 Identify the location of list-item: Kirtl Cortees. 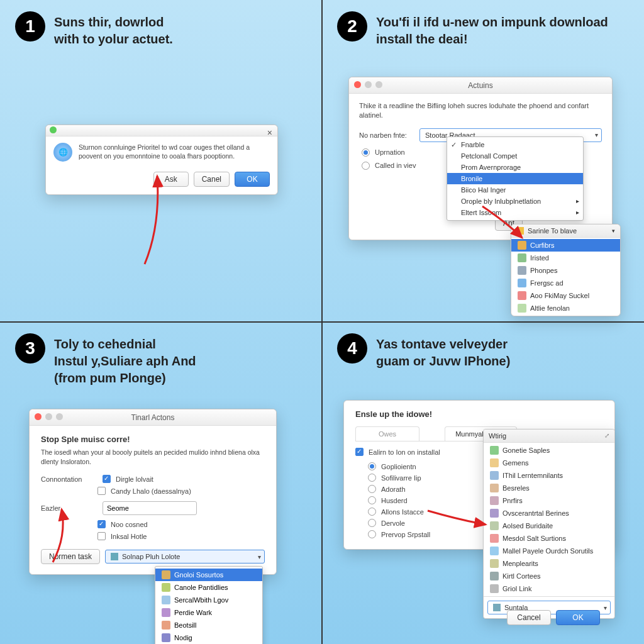
(549, 576).